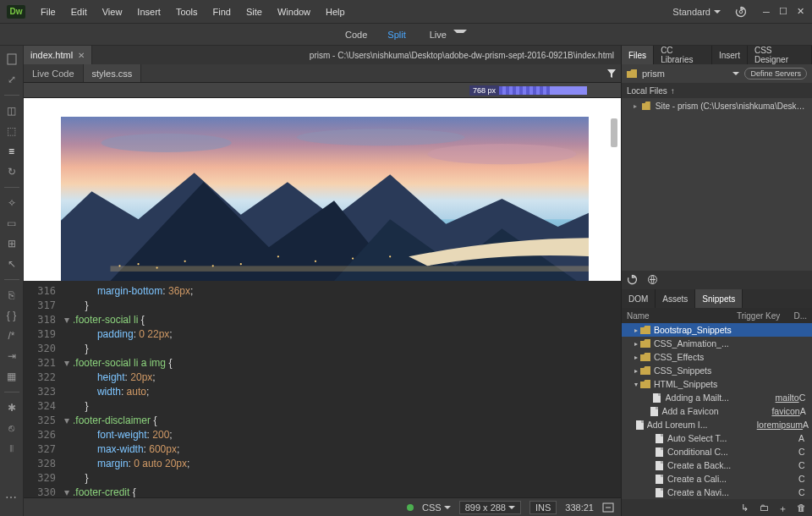 This screenshot has width=812, height=516. What do you see at coordinates (612, 73) in the screenshot?
I see `filter-icon` at bounding box center [612, 73].